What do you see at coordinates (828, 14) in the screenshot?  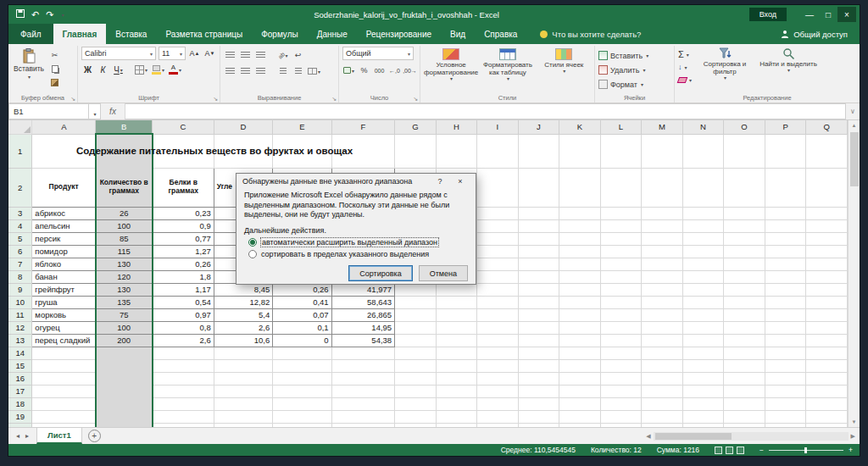 I see `maximize-button: □` at bounding box center [828, 14].